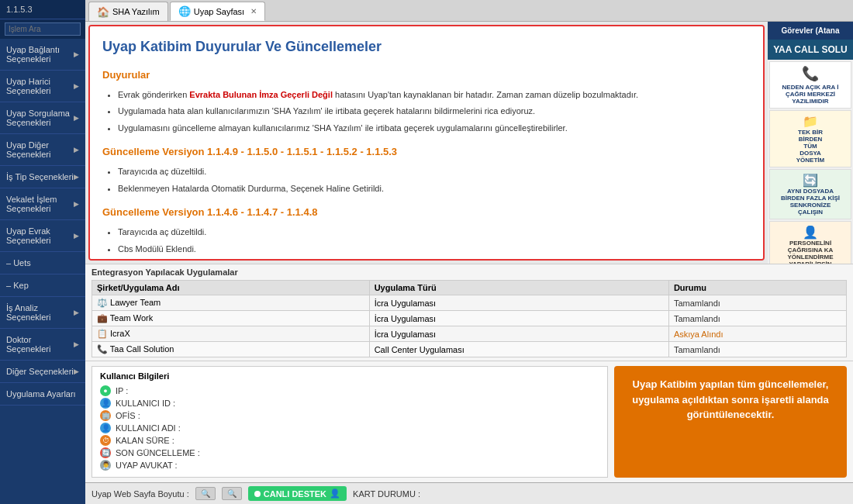 This screenshot has height=504, width=853. What do you see at coordinates (427, 180) in the screenshot?
I see `version1-list: Tarayıcıda aç düzeltildi. Beklenmeyen Ha…` at bounding box center [427, 180].